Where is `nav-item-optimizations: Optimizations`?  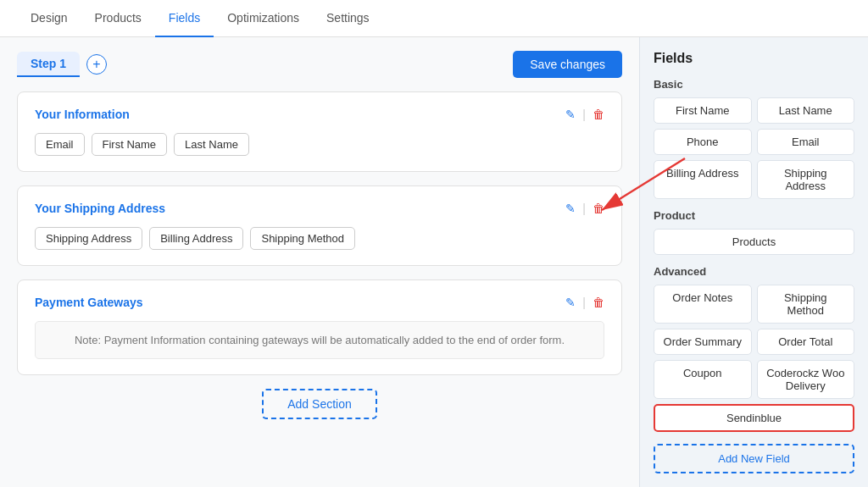
nav-item-optimizations: Optimizations is located at coordinates (263, 19).